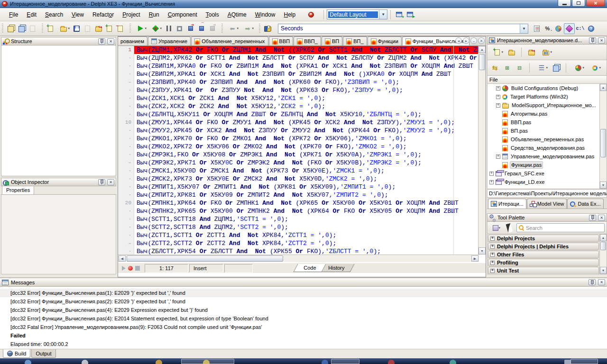 This screenshot has width=607, height=364. Describe the element at coordinates (603, 87) in the screenshot. I see `tree-scroll-up-icon: ▲` at that location.